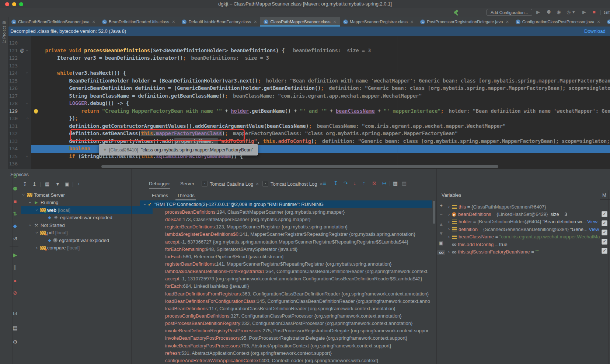 The width and height of the screenshot is (610, 364). Describe the element at coordinates (523, 222) in the screenshot. I see `variable-row-holder: ›holder = {BeanDefinitionHolder@6404} "B…` at that location.